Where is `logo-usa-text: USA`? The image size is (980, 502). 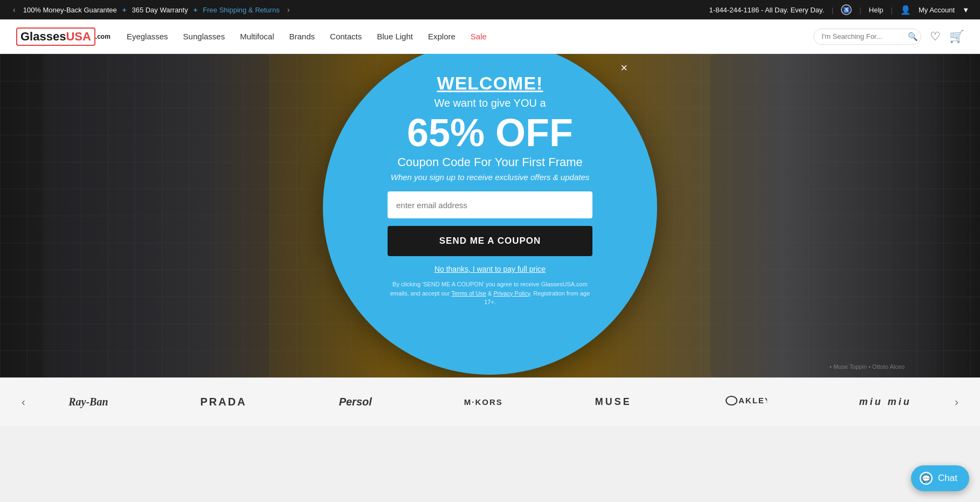 logo-usa-text: USA is located at coordinates (78, 37).